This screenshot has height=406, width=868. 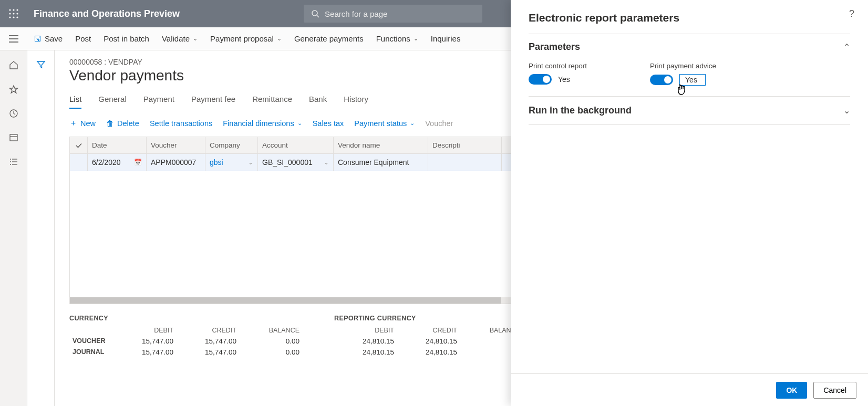 I want to click on run-background-title: Run in the background, so click(x=580, y=110).